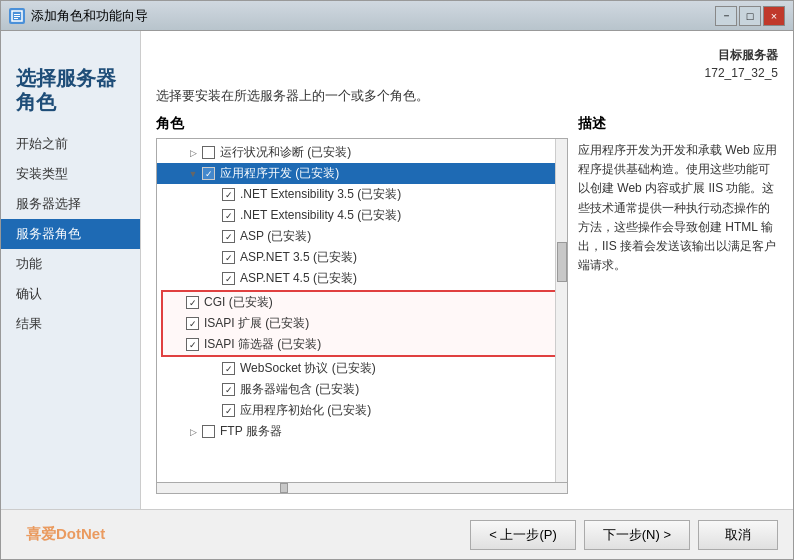  I want to click on role-label: ISAPI 筛选器 (已安装), so click(262, 344).